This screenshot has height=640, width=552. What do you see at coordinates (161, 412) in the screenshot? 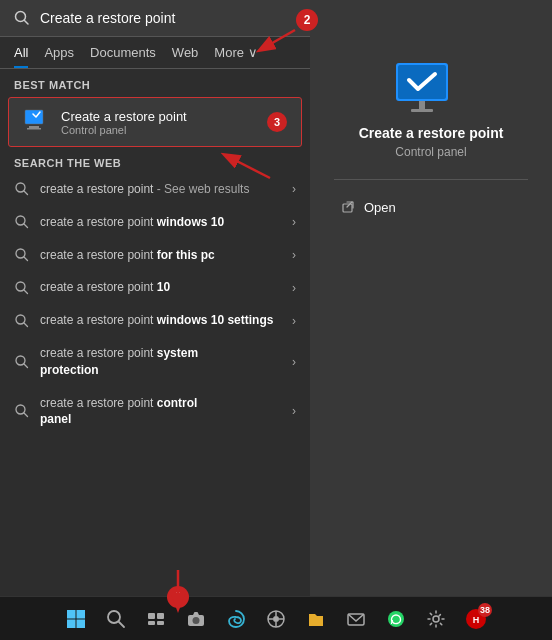
I see `result-text: create a restore point controlpanel` at bounding box center [161, 412].